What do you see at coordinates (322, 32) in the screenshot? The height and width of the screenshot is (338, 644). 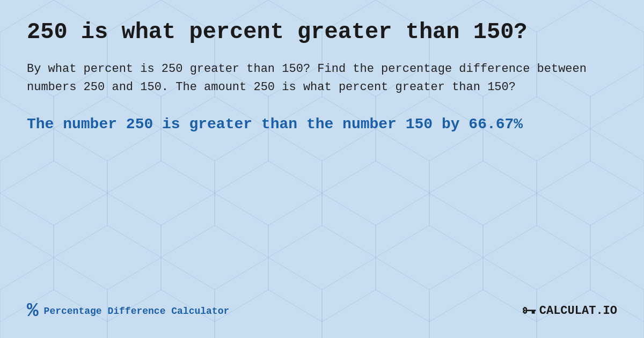 I see `page-title: 250 is what percent greater than 150?` at bounding box center [322, 32].